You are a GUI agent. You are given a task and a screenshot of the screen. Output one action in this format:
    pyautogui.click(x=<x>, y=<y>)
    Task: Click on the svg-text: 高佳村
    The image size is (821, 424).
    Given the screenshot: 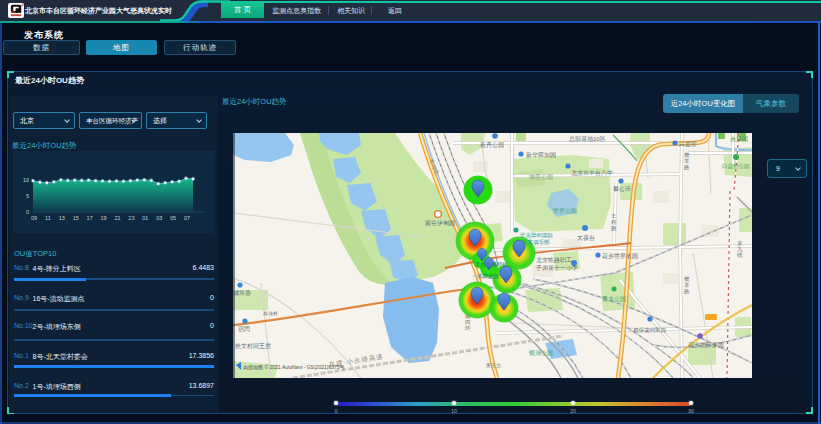 What is the action you would take?
    pyautogui.click(x=270, y=314)
    